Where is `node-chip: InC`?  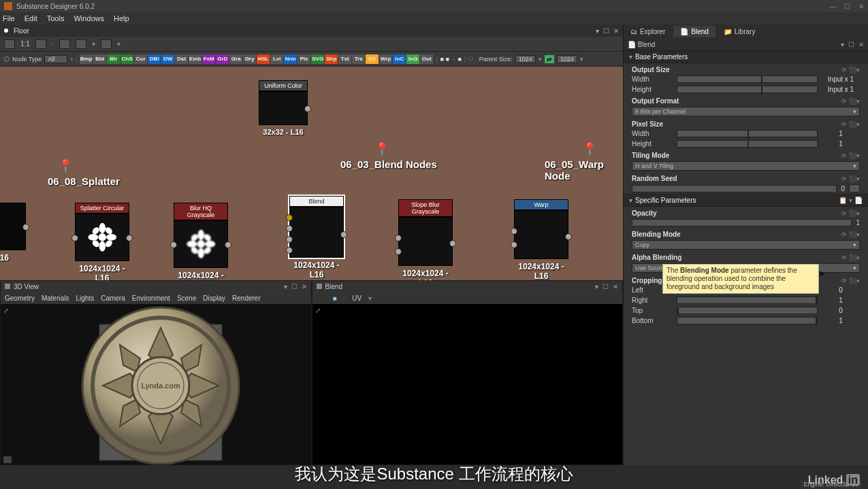
node-chip: InC is located at coordinates (399, 59).